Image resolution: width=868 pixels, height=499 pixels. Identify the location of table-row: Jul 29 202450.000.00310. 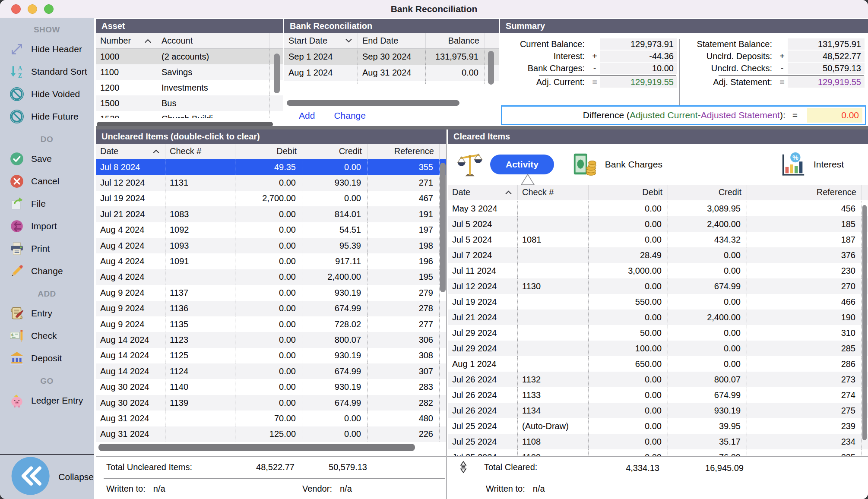
(658, 333).